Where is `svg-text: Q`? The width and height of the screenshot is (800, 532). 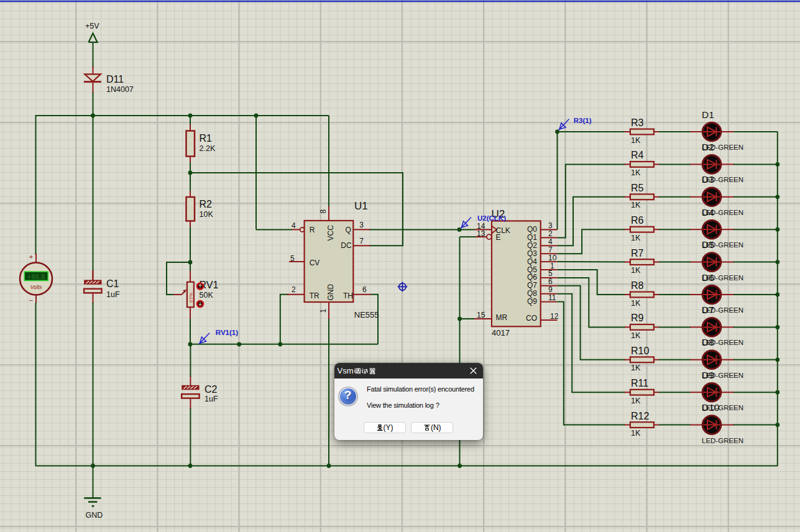
svg-text: Q is located at coordinates (348, 230).